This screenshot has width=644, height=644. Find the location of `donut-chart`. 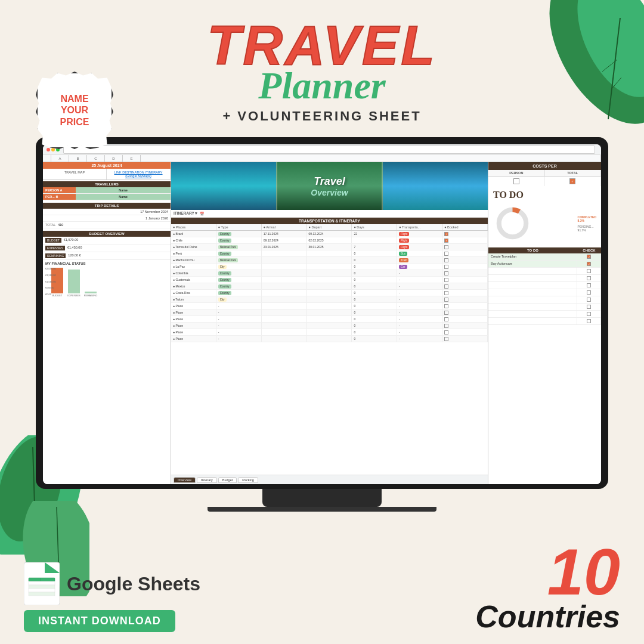

donut-chart is located at coordinates (513, 223).